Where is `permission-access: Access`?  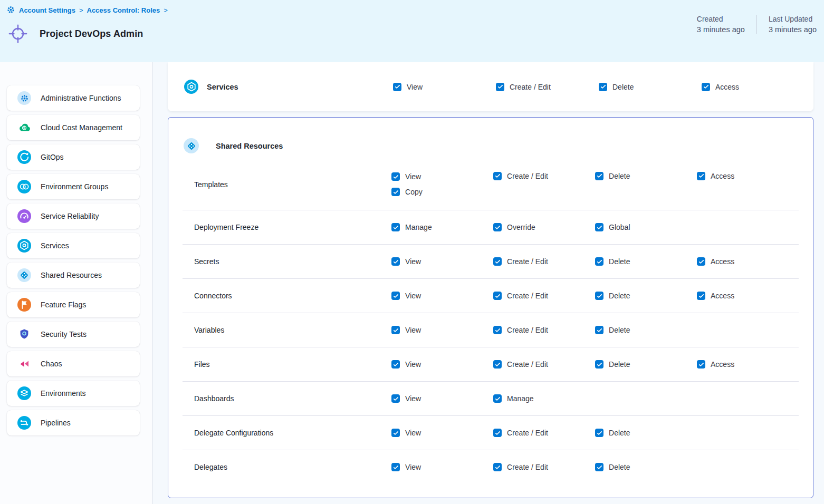
permission-access: Access is located at coordinates (753, 87).